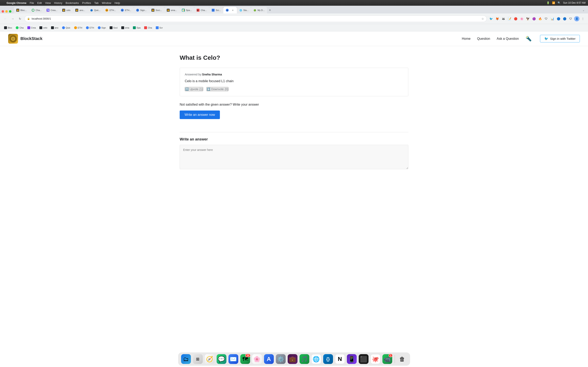 The width and height of the screenshot is (588, 367). What do you see at coordinates (294, 81) in the screenshot?
I see `answer-text: Celo is a mobile focused L1 chain` at bounding box center [294, 81].